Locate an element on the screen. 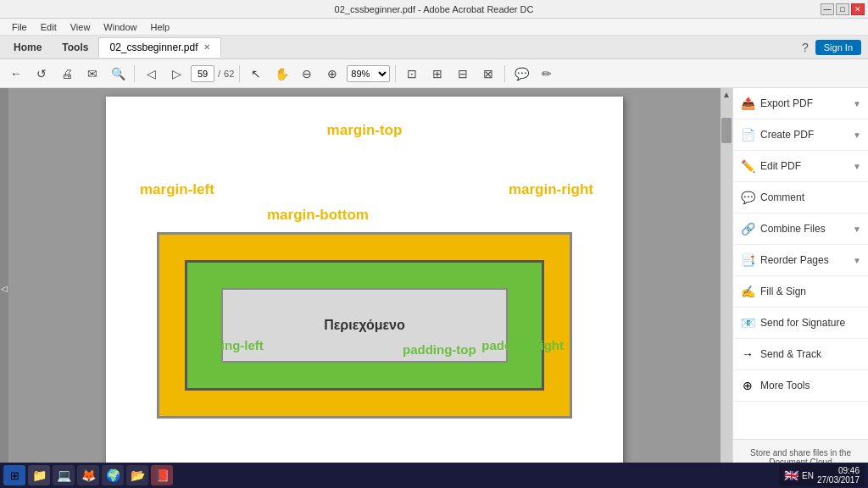  tab-home: Home is located at coordinates (27, 47).